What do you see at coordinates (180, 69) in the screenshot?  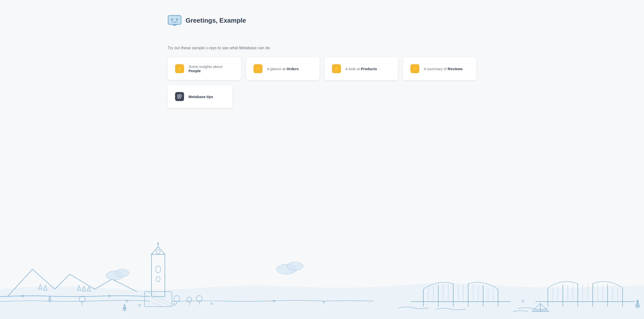 I see `people-card-icon: ⚡` at bounding box center [180, 69].